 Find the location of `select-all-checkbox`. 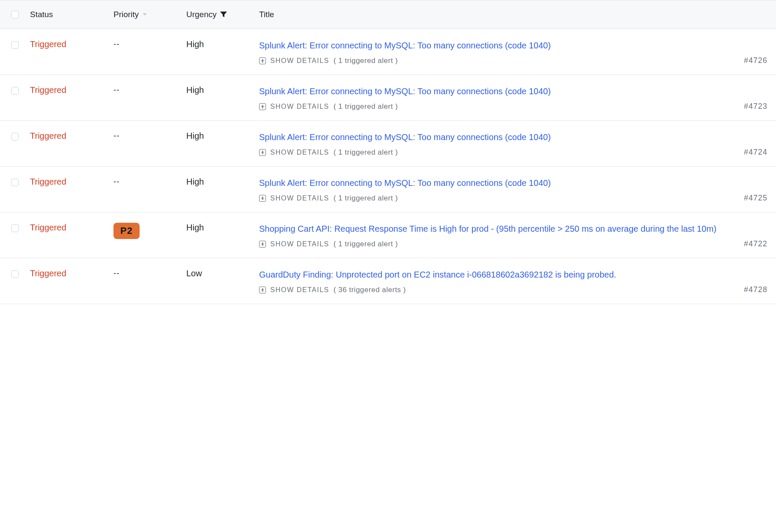

select-all-checkbox is located at coordinates (15, 15).